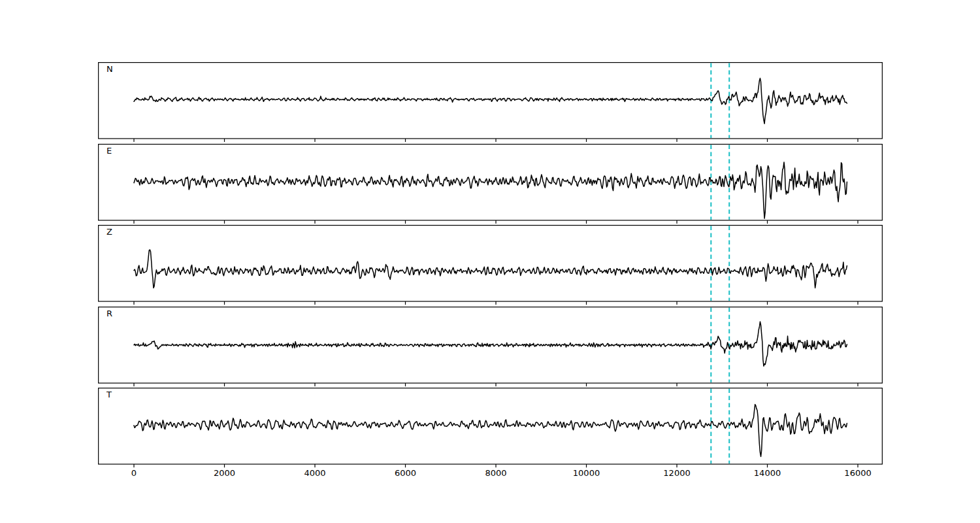 Image resolution: width=980 pixels, height=523 pixels. Describe the element at coordinates (110, 232) in the screenshot. I see `panel-label: Z` at that location.